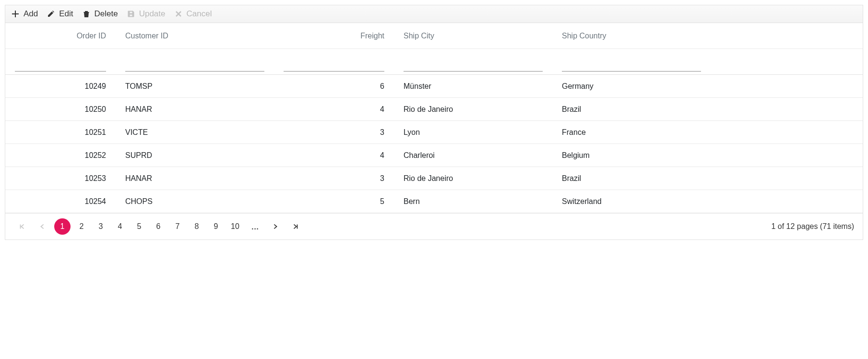 This screenshot has height=359, width=868. What do you see at coordinates (473, 65) in the screenshot?
I see `filter-ship-city` at bounding box center [473, 65].